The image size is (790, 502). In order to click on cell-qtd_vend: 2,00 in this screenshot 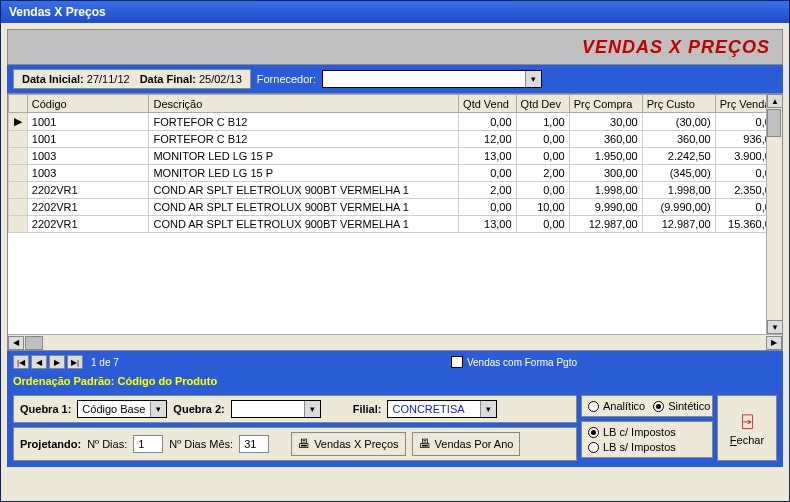, I will do `click(488, 190)`.